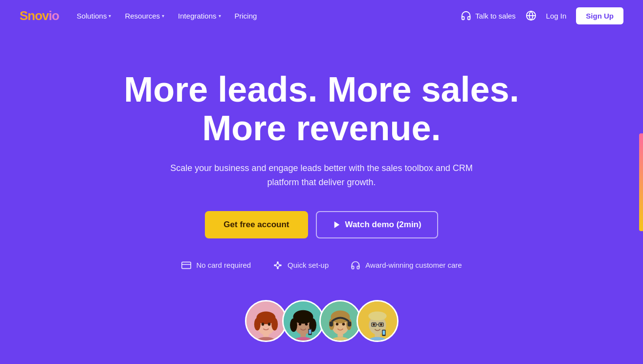  What do you see at coordinates (542, 16) in the screenshot?
I see `navbar-right: Talk to sales Log In Sign Up` at bounding box center [542, 16].